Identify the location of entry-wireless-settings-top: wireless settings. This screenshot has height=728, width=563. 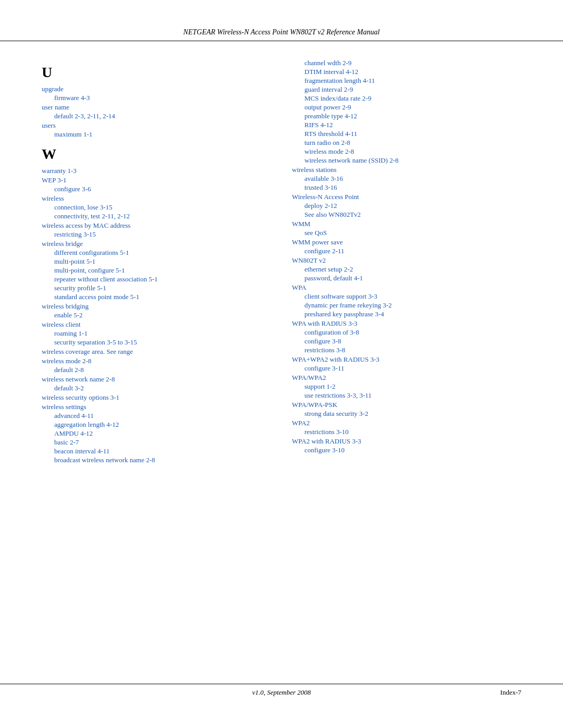
(156, 407).